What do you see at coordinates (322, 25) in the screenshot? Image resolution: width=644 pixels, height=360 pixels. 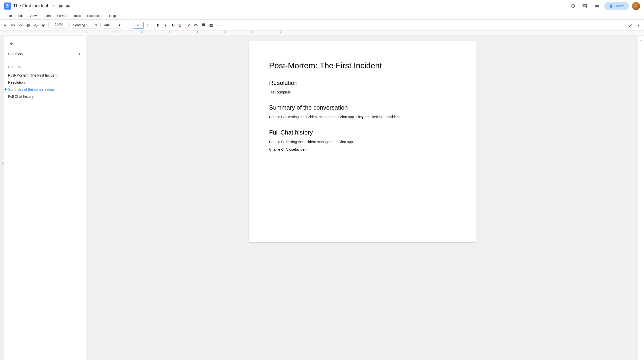 I see `toolbar: 100% Heading 1 ▾ Arial ▾ − 20 + B I U A …` at bounding box center [322, 25].